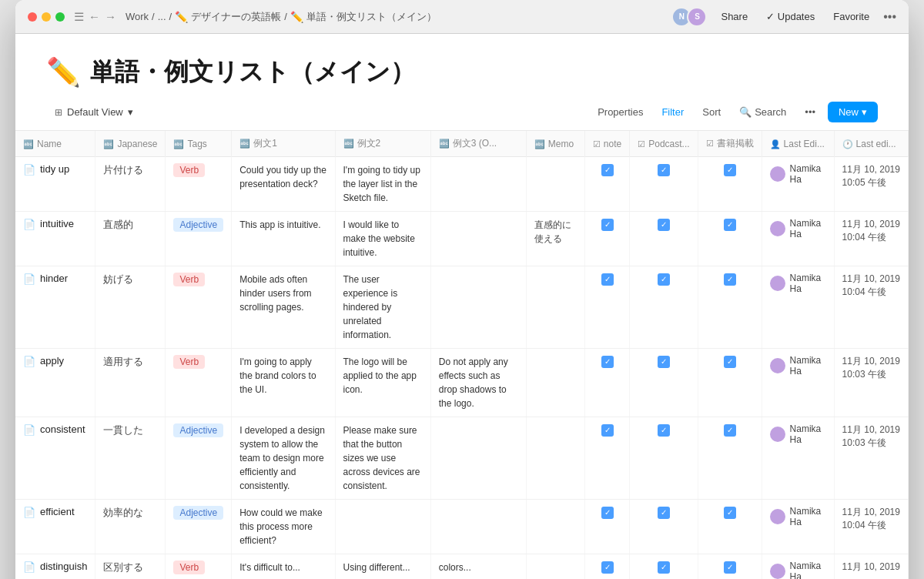 The height and width of the screenshot is (579, 924). What do you see at coordinates (95, 17) in the screenshot?
I see `nav-controls: ☰ ← →` at bounding box center [95, 17].